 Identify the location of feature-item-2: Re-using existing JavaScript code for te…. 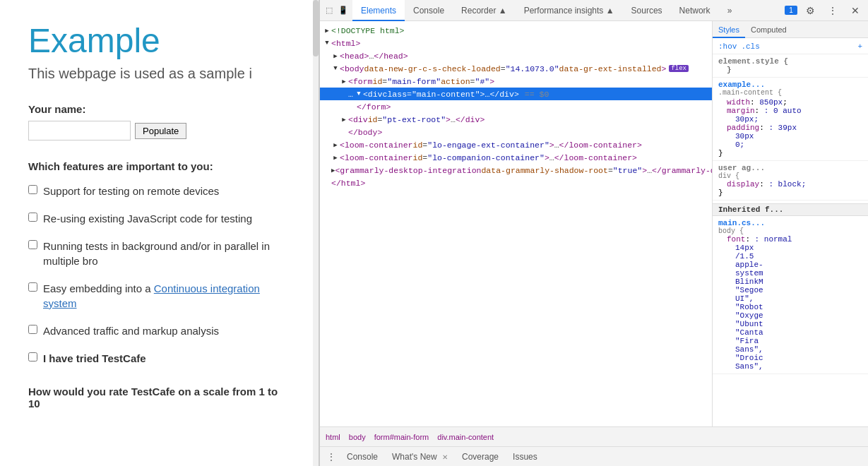
(160, 219).